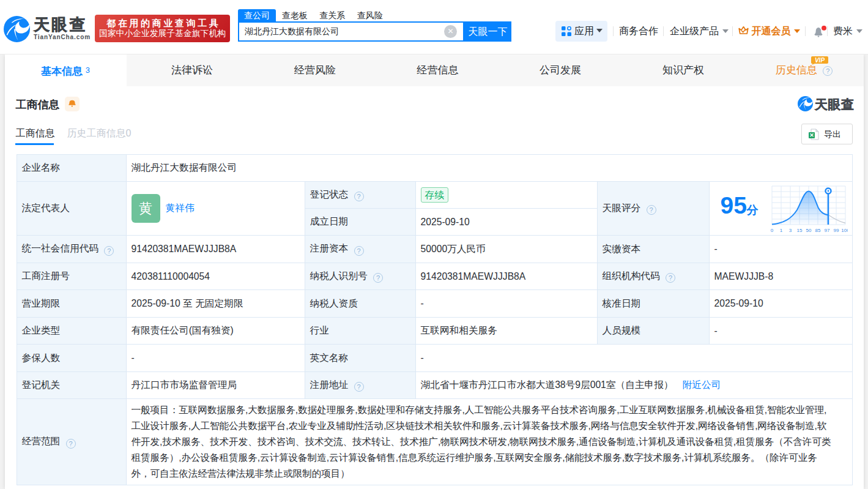 The image size is (868, 489). Describe the element at coordinates (836, 230) in the screenshot. I see `svg-text: 99` at that location.